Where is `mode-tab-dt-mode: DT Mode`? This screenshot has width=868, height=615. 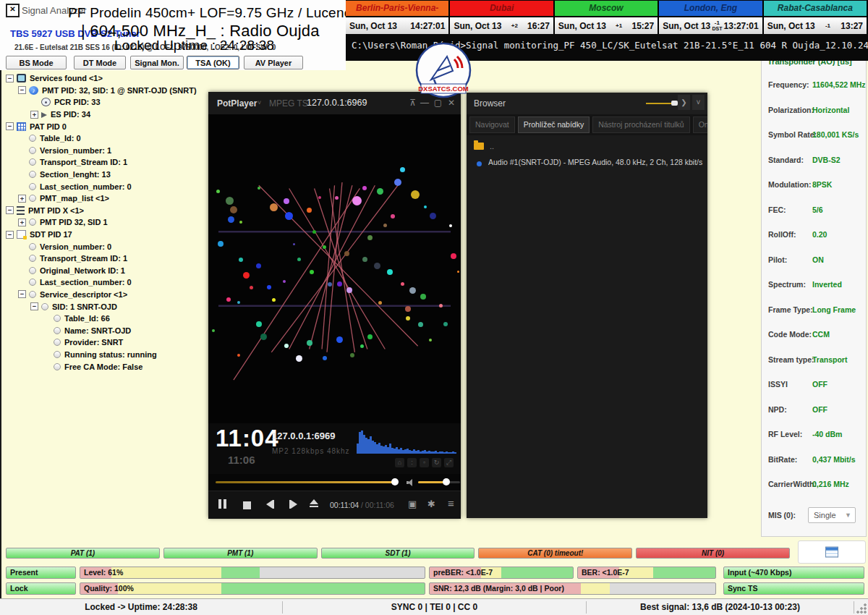
mode-tab-dt-mode: DT Mode is located at coordinates (100, 62).